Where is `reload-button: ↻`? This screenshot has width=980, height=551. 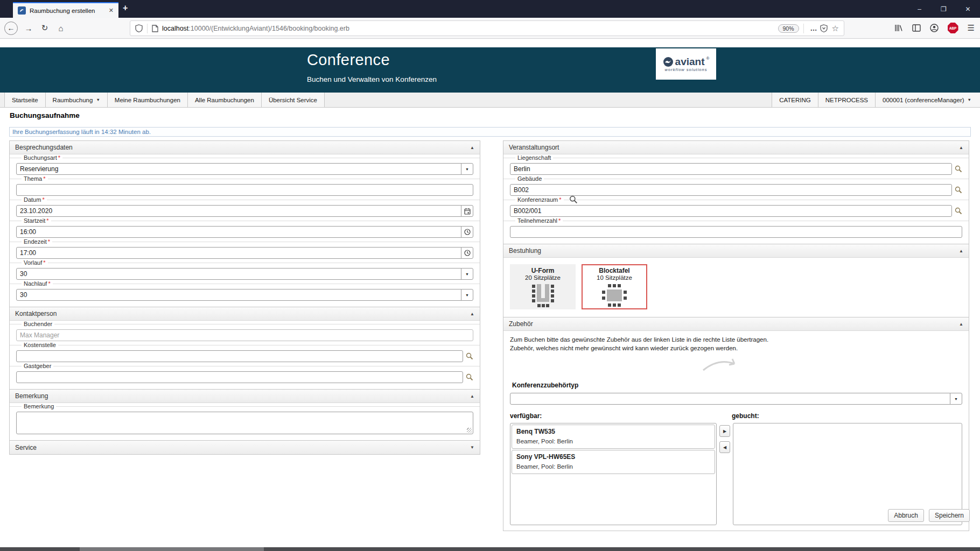 reload-button: ↻ is located at coordinates (45, 28).